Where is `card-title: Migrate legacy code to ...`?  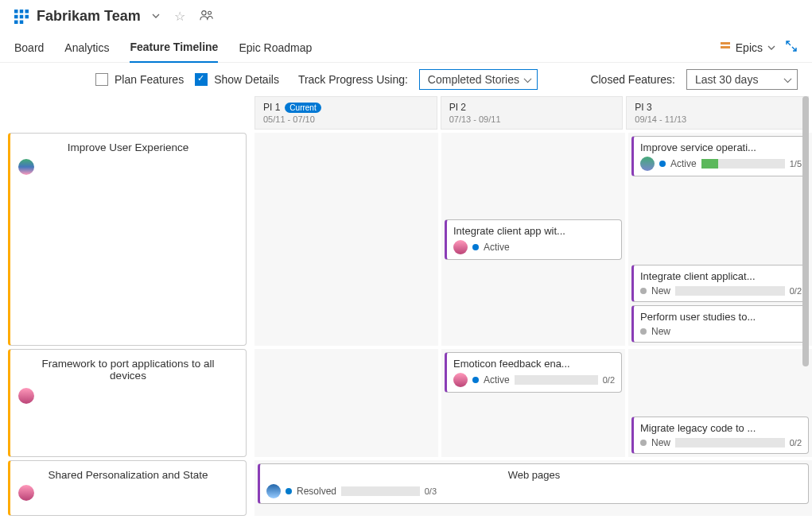
card-title: Migrate legacy code to ... is located at coordinates (721, 428).